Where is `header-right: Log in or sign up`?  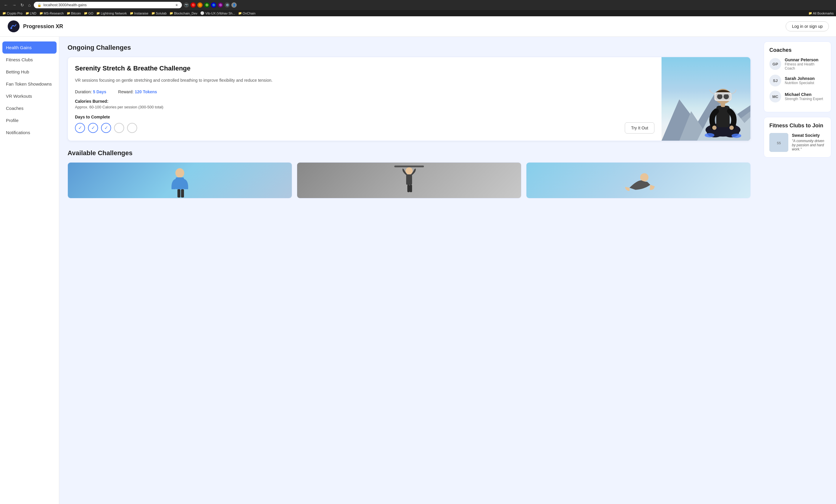
header-right: Log in or sign up is located at coordinates (808, 26).